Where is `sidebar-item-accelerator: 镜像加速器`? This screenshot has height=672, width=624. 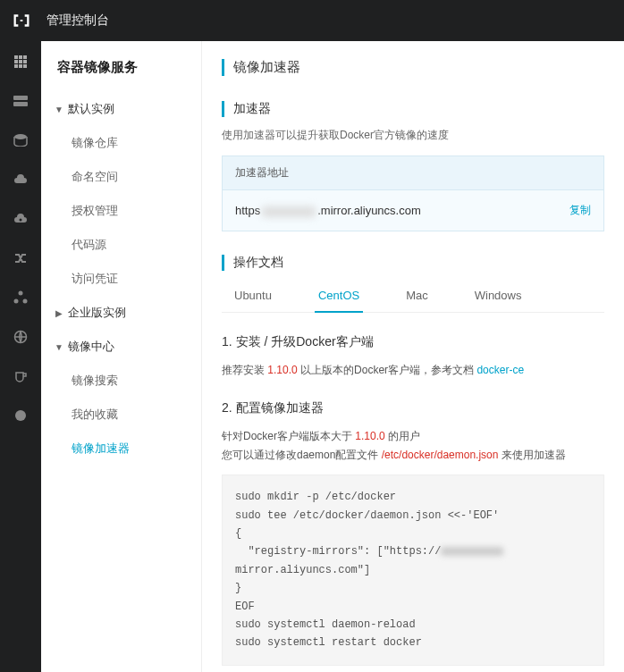 sidebar-item-accelerator: 镜像加速器 is located at coordinates (122, 449).